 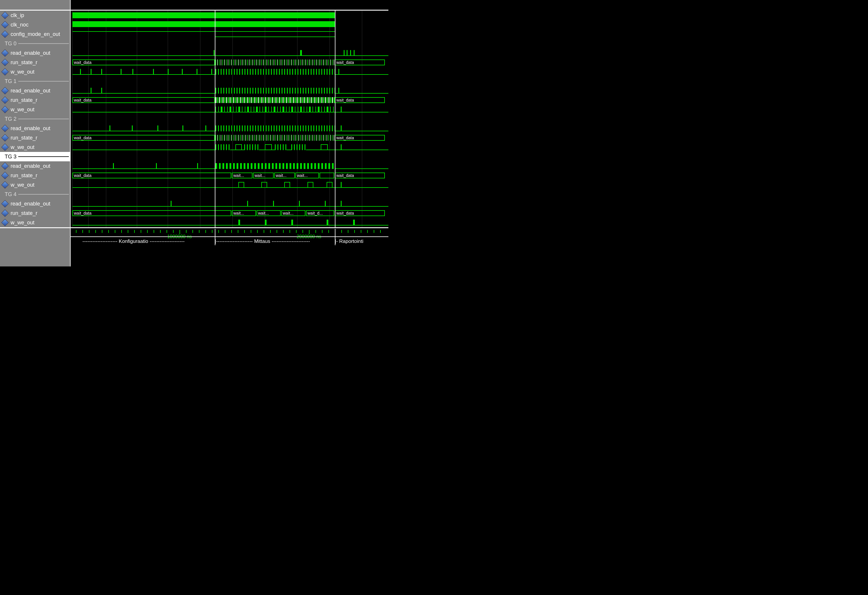 I want to click on wave-tg3-read-enable-out, so click(x=229, y=166).